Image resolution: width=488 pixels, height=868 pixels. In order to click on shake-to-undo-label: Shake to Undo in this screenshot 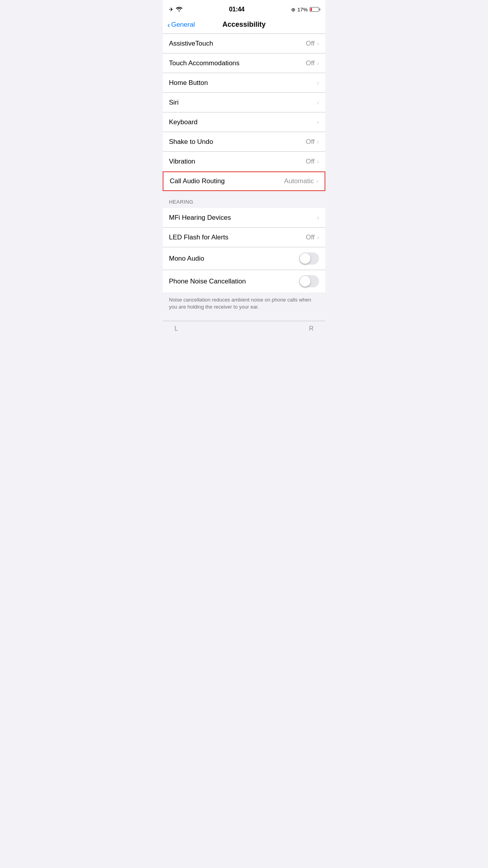, I will do `click(237, 142)`.